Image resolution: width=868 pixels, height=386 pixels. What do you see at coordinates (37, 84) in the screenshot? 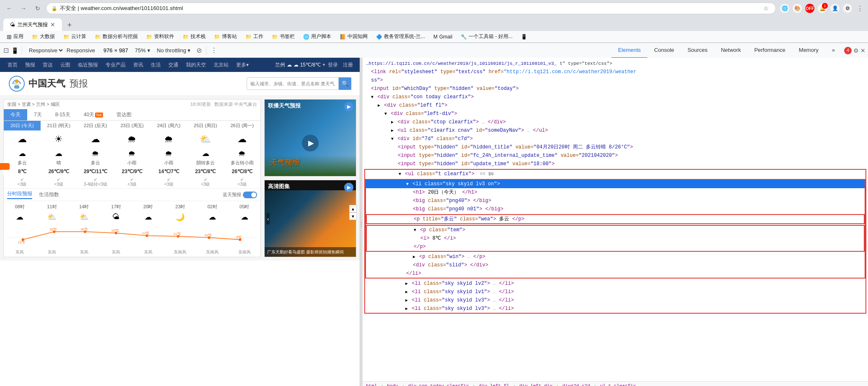
I see `weather-logo: 中国天气` at bounding box center [37, 84].